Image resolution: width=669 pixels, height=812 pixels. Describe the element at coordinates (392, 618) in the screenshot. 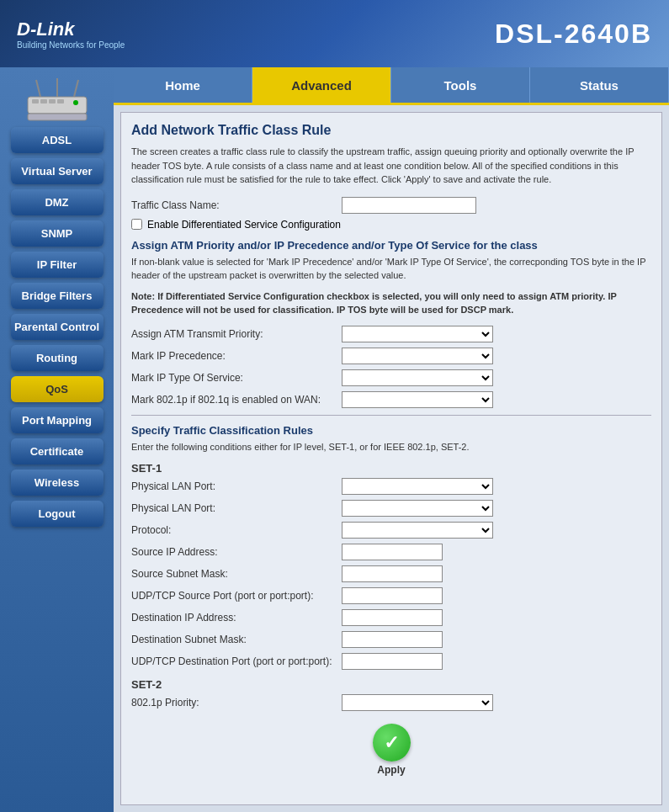

I see `destination-ip-input` at that location.